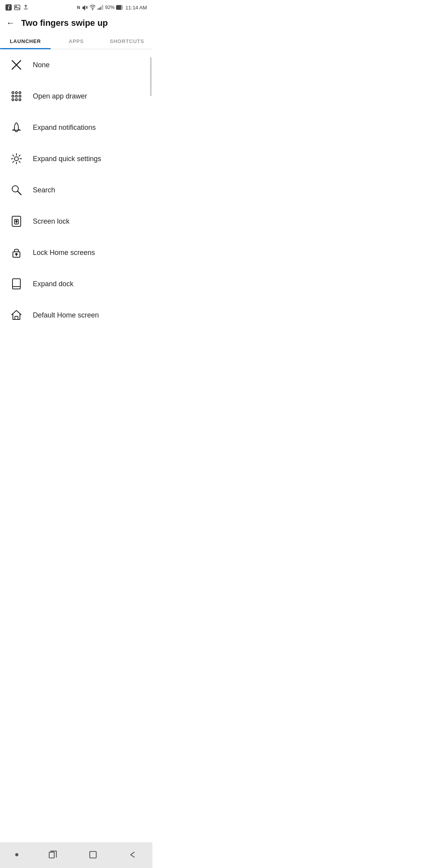 Image resolution: width=422 pixels, height=868 pixels. What do you see at coordinates (44, 190) in the screenshot?
I see `label-search: Search` at bounding box center [44, 190].